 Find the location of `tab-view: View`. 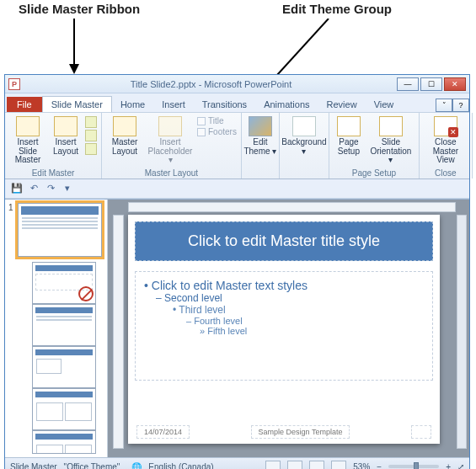

tab-view: View is located at coordinates (384, 104).